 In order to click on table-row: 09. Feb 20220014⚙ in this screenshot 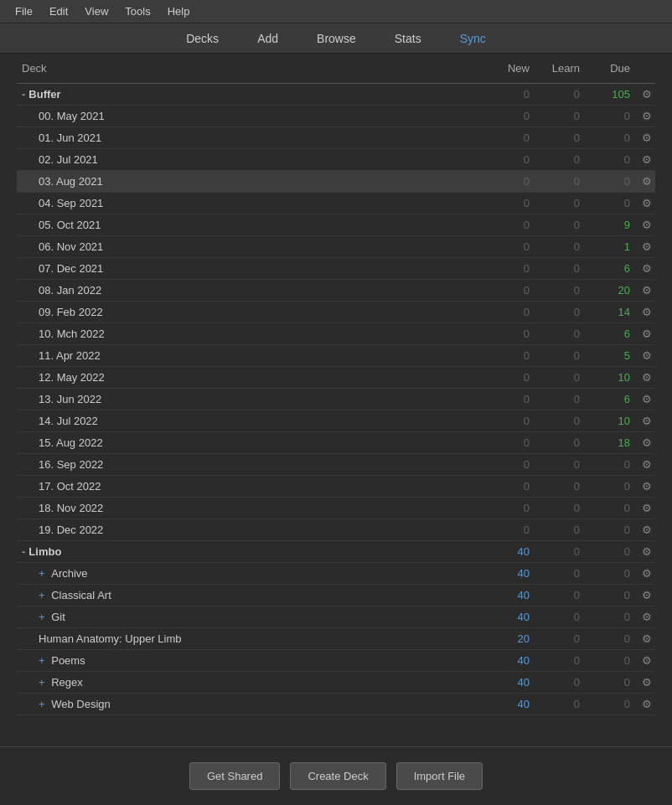, I will do `click(336, 312)`.